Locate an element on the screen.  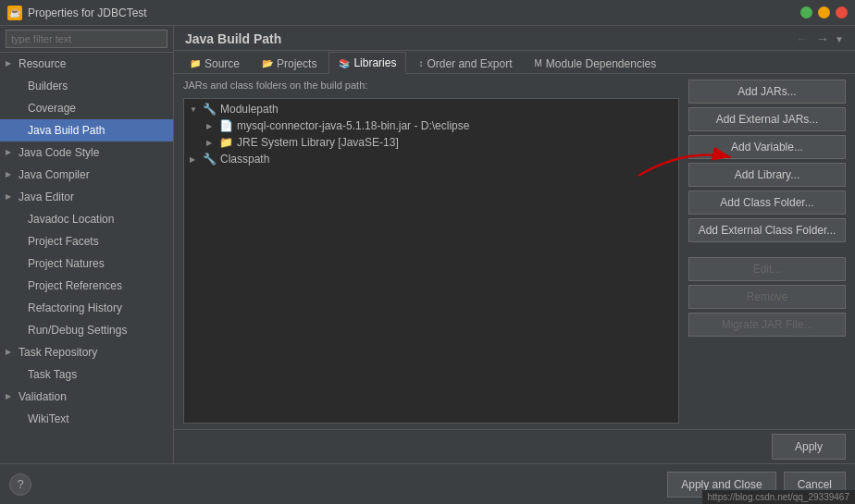
projects-tab-label: Projects is located at coordinates (296, 64).